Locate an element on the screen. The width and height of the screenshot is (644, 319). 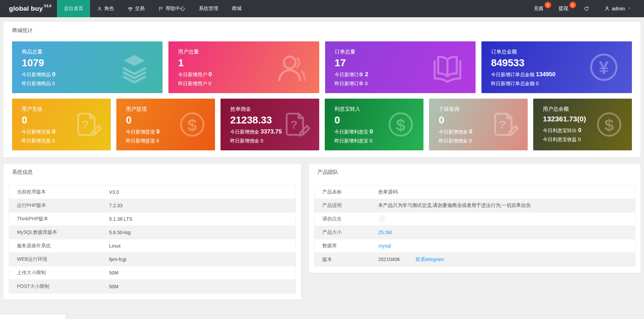
menu-label: 商城 is located at coordinates (237, 9).